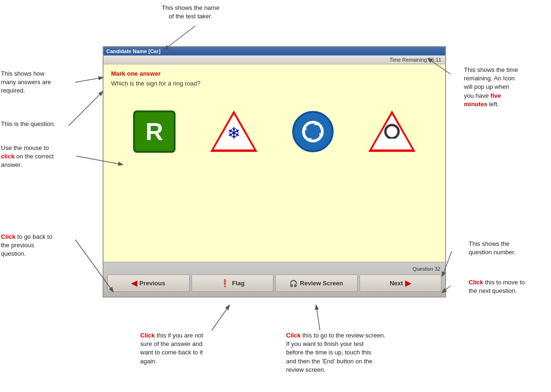  I want to click on review-icon: 🎧, so click(294, 283).